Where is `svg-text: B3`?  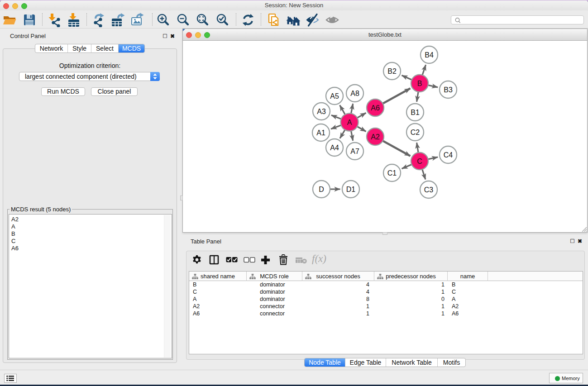 svg-text: B3 is located at coordinates (448, 90).